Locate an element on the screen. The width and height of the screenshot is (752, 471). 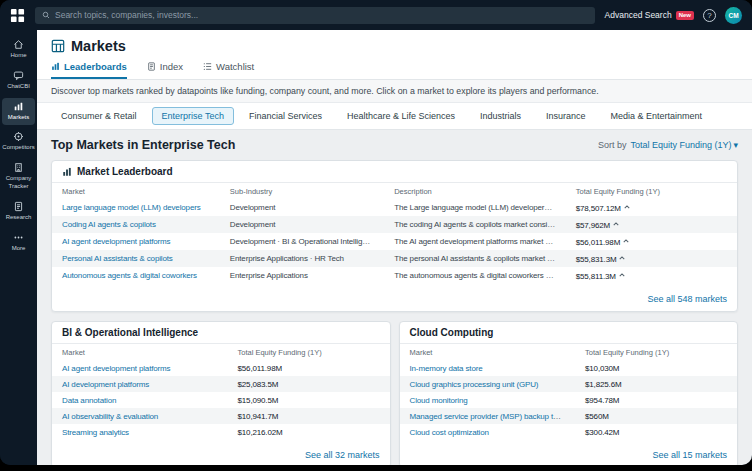
col-sub-industry: Sub-Industry is located at coordinates (302, 191).